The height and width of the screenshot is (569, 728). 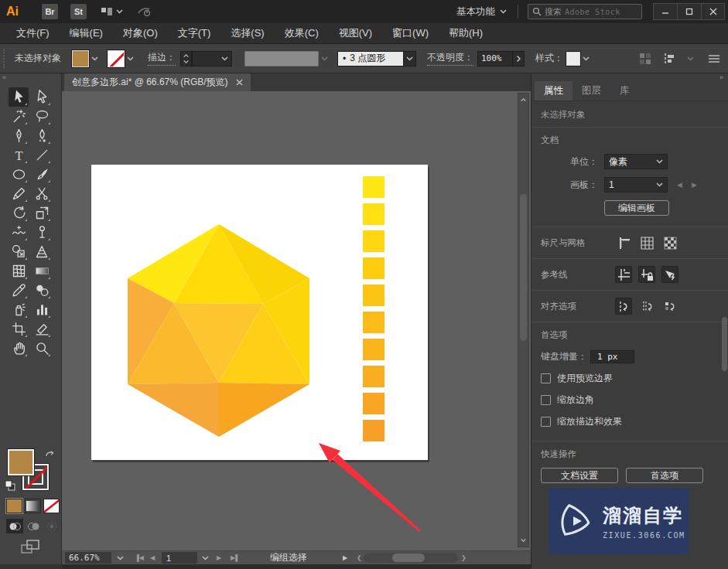 What do you see at coordinates (410, 59) in the screenshot?
I see `brush-chevron` at bounding box center [410, 59].